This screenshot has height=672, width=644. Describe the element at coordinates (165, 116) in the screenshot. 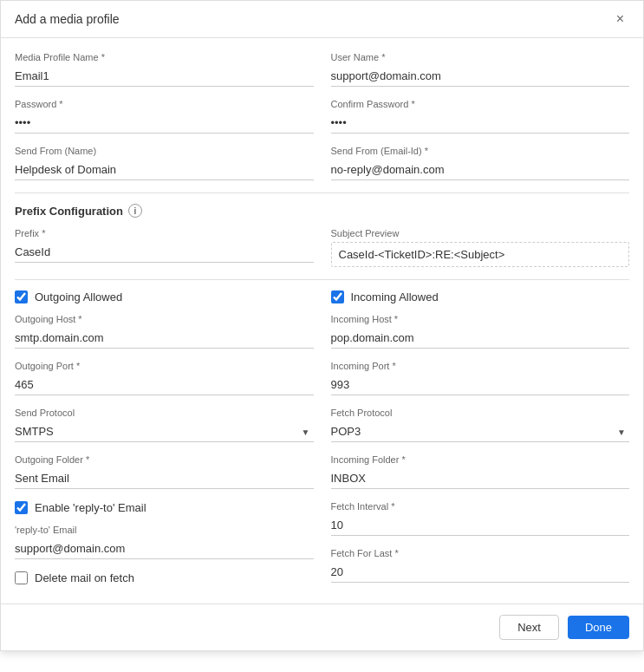

I see `password-group: Password *` at that location.